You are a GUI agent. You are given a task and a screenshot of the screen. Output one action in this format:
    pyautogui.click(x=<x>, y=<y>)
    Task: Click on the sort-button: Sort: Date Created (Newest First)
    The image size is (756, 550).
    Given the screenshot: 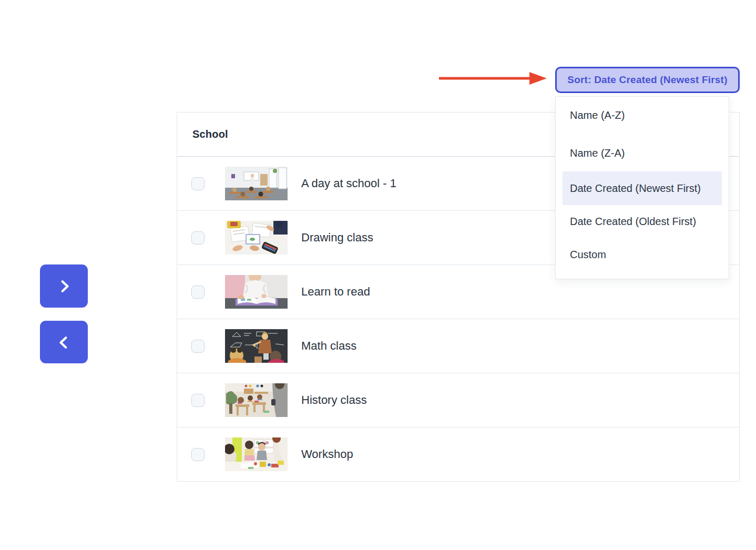 What is the action you would take?
    pyautogui.click(x=648, y=80)
    